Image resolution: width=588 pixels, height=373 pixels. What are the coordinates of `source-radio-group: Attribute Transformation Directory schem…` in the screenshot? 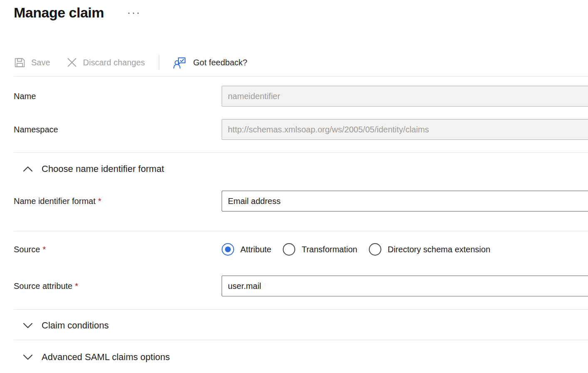 It's located at (405, 249).